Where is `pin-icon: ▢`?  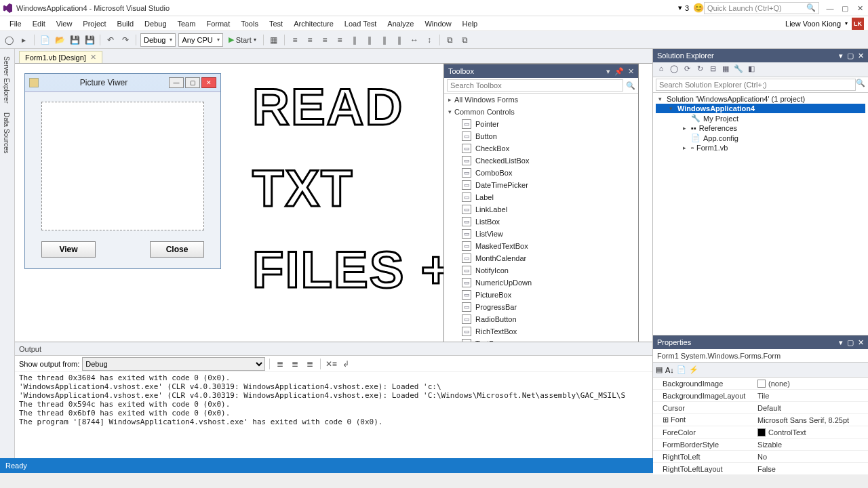
pin-icon: ▢ is located at coordinates (850, 343).